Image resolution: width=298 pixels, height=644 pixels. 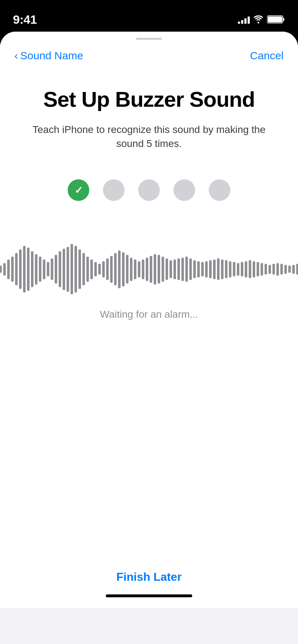 I want to click on page-title: Set Up Buzzer Sound, so click(x=149, y=99).